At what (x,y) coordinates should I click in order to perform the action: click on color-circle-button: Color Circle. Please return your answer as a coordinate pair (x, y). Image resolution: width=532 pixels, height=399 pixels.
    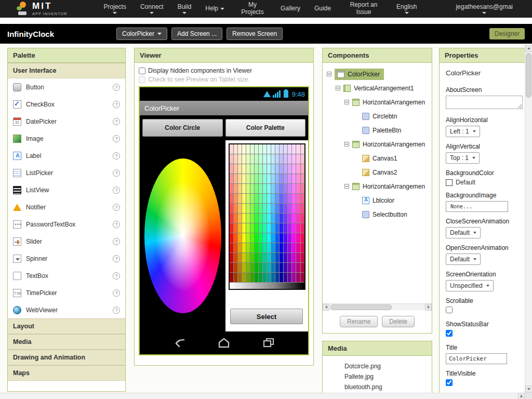
    Looking at the image, I should click on (183, 128).